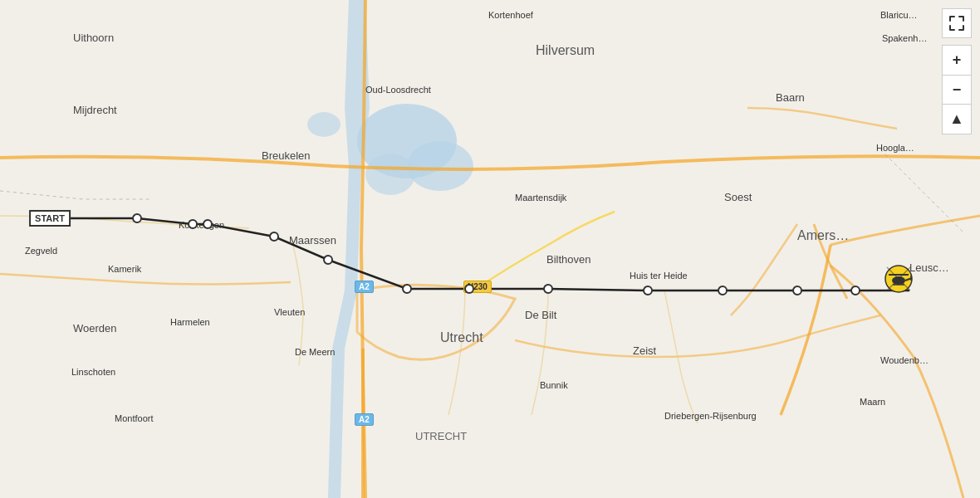 Image resolution: width=980 pixels, height=498 pixels. I want to click on fullscreen-button, so click(957, 23).